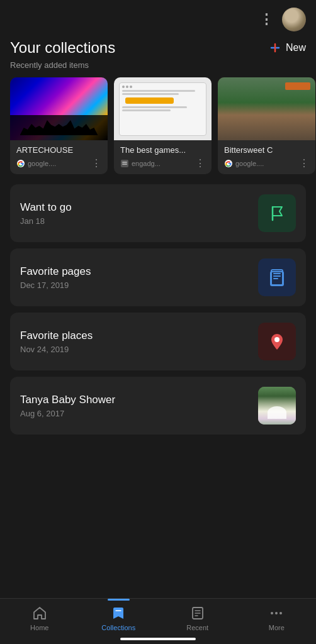  I want to click on nav-item-more: More, so click(277, 618).